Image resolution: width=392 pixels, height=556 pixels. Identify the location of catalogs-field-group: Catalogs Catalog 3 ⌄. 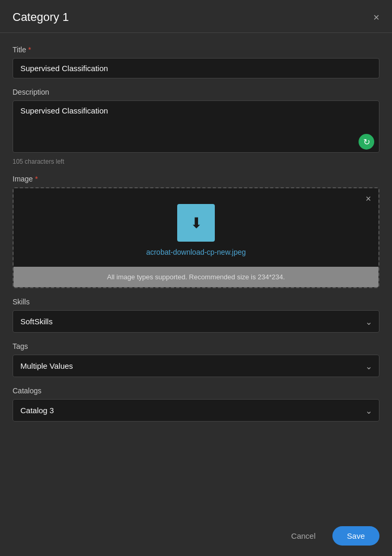
(196, 404).